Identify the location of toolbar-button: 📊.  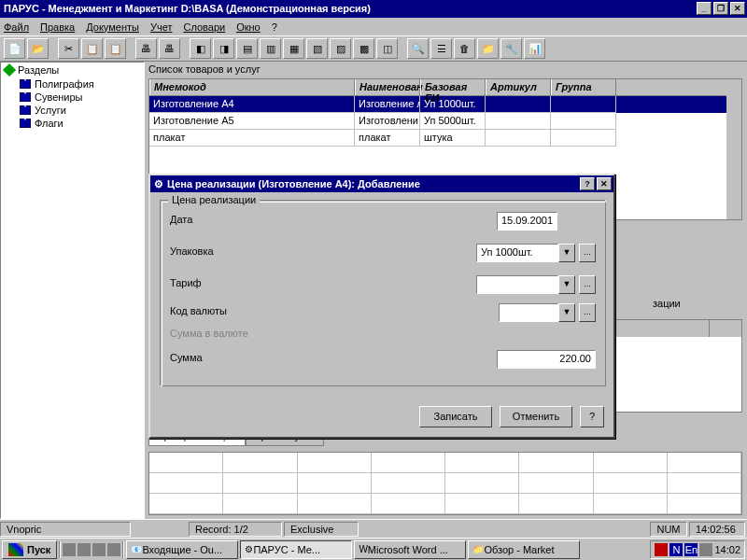
(534, 49).